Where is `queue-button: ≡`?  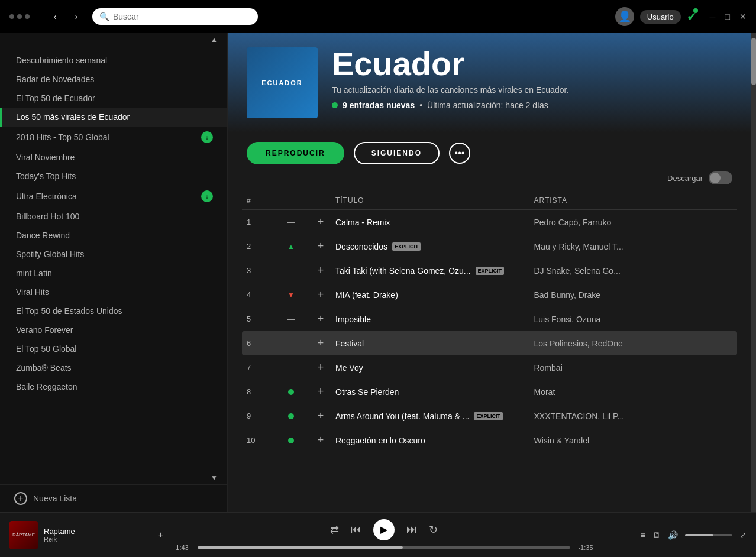 queue-button: ≡ is located at coordinates (643, 535).